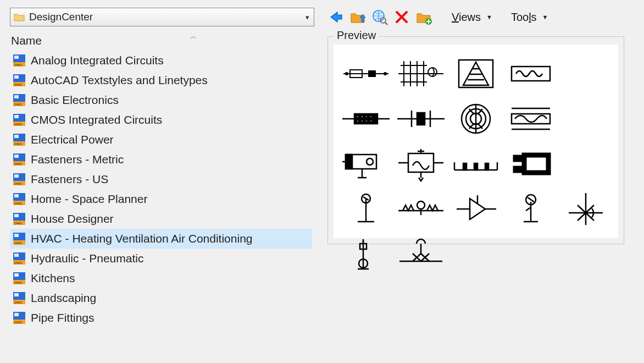 This screenshot has height=363, width=644. I want to click on list-item: DWGBasic Electronics, so click(161, 100).